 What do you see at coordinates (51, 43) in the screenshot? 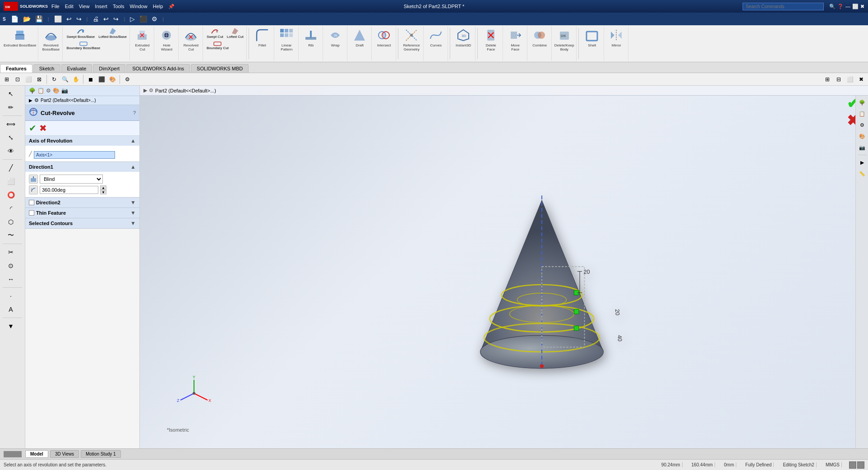
I see `revolved-boss-base-btn: RevolvedBoss/Base` at bounding box center [51, 43].